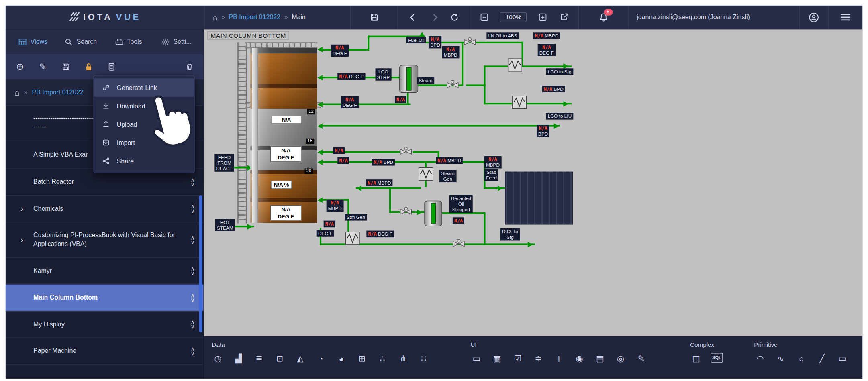 This screenshot has width=868, height=381. What do you see at coordinates (600, 359) in the screenshot?
I see `textarea-icon: ▤` at bounding box center [600, 359].